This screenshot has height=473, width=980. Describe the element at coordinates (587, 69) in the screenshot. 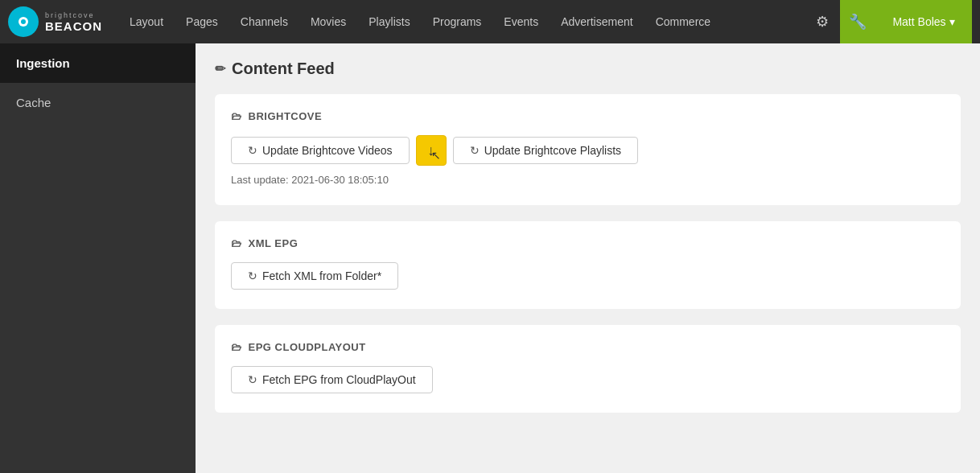

I see `page-title-area: ✏ Content Feed` at that location.